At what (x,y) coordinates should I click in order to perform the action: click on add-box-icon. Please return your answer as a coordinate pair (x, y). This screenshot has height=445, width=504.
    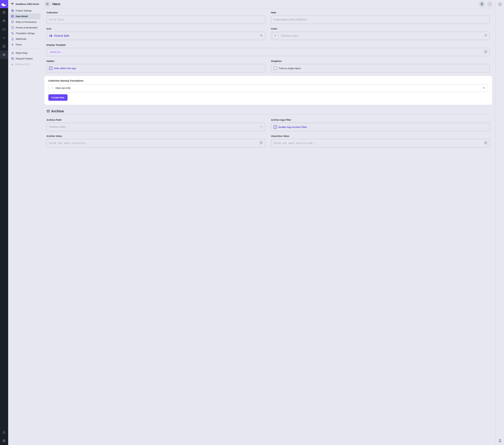
    Looking at the image, I should click on (261, 143).